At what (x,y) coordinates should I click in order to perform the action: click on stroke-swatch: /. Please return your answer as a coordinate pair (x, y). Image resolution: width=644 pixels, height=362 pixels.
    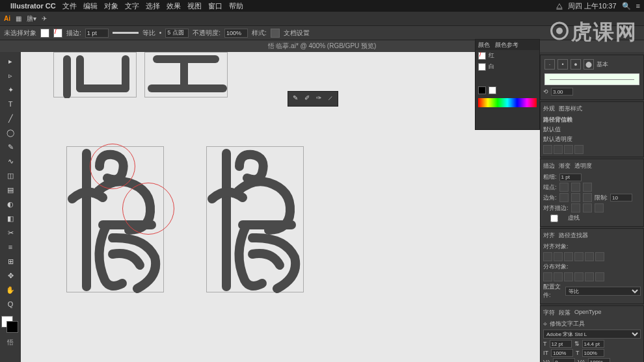
    Looking at the image, I should click on (58, 33).